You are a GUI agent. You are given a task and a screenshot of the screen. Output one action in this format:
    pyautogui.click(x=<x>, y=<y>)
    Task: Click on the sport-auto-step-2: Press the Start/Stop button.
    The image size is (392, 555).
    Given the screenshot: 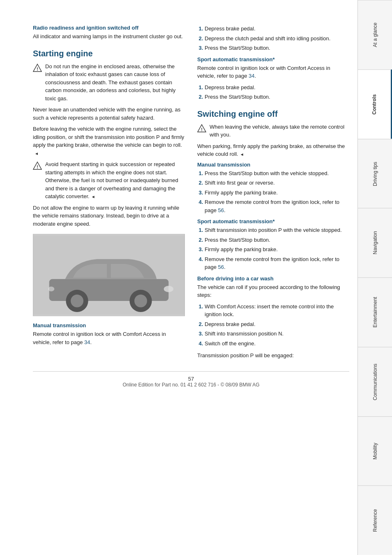 What is the action you would take?
    pyautogui.click(x=277, y=97)
    